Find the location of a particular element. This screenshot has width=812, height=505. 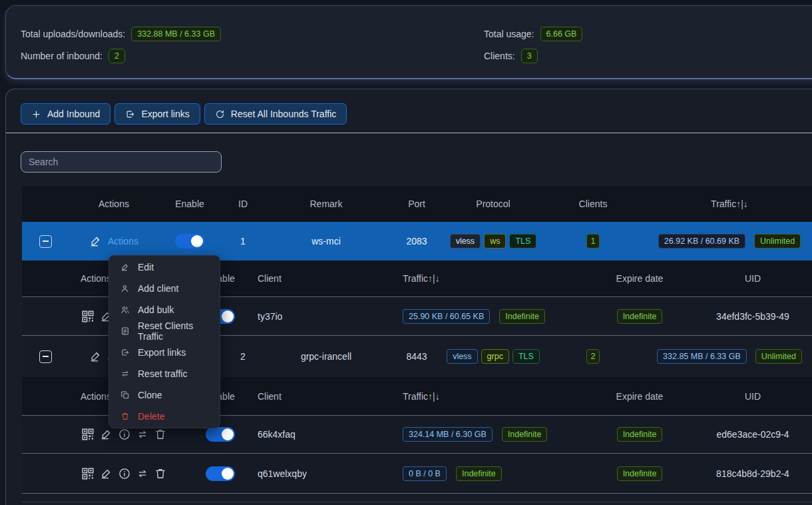

inbound-port: 8443 is located at coordinates (417, 356).